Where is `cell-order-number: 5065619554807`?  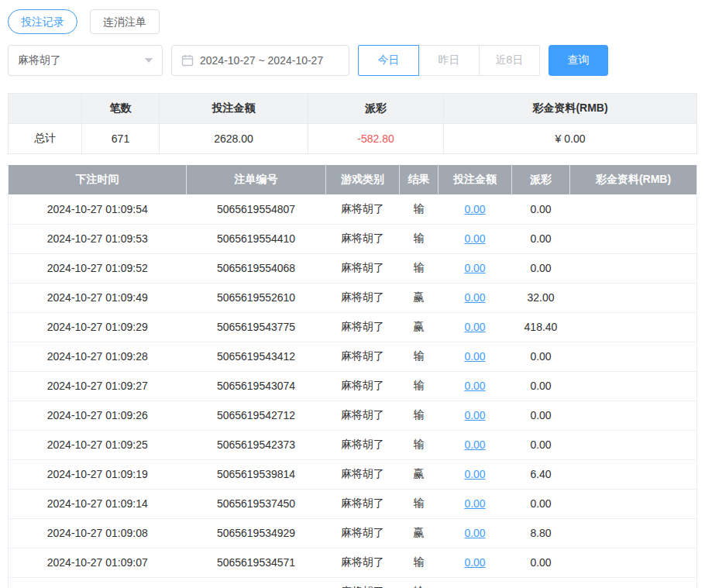
cell-order-number: 5065619554807 is located at coordinates (256, 209).